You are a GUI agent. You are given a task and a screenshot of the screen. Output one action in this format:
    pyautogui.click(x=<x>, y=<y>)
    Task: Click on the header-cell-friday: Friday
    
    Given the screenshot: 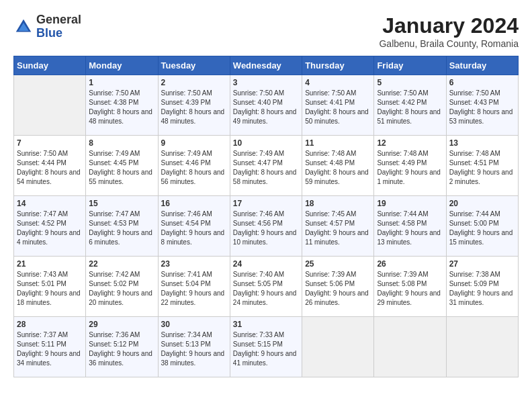 What is the action you would take?
    pyautogui.click(x=410, y=66)
    